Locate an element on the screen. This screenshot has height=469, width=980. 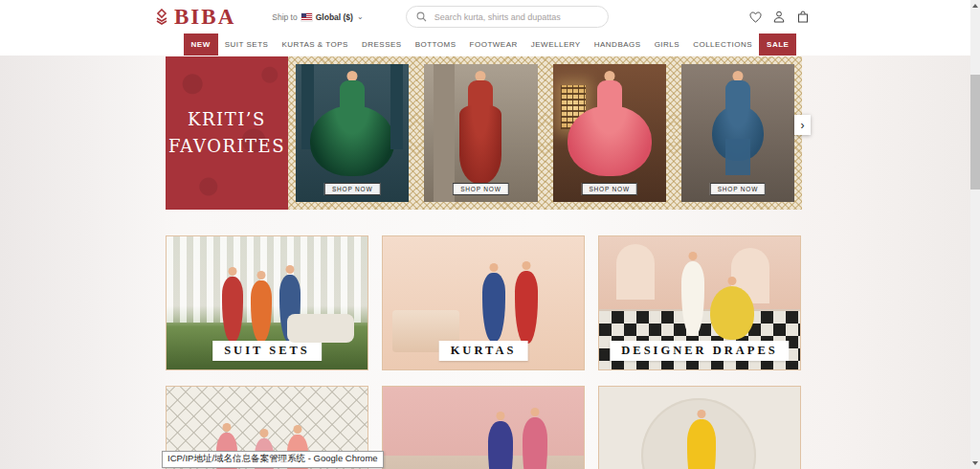
kritis-favorites-panel: KRITI’S FAVORITES is located at coordinates (227, 133).